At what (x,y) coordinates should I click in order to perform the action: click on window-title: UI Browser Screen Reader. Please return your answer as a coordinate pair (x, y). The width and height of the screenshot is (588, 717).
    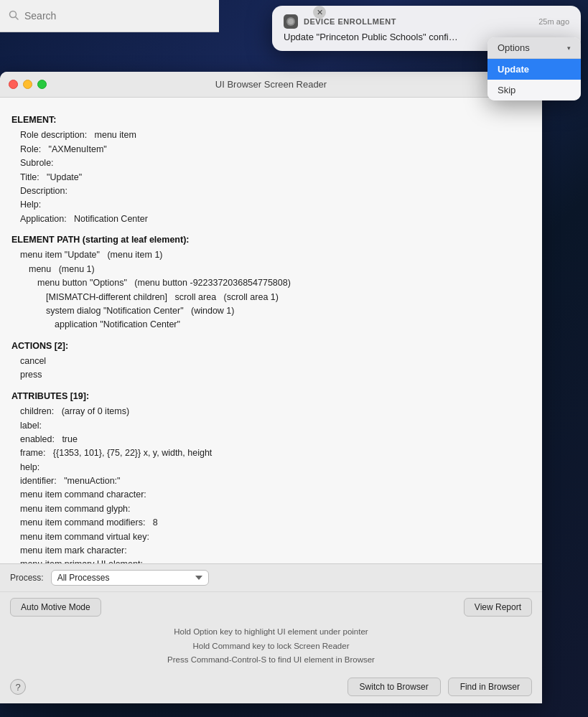
    Looking at the image, I should click on (271, 85).